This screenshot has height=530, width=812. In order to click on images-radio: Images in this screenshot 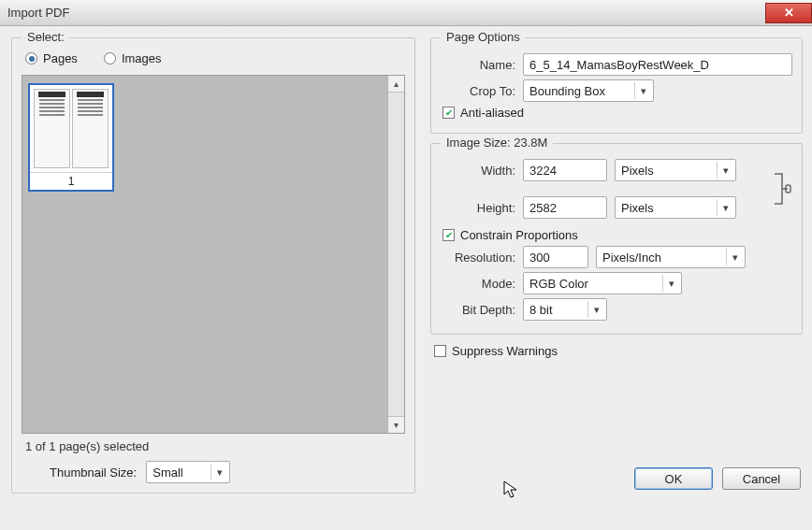, I will do `click(133, 58)`.